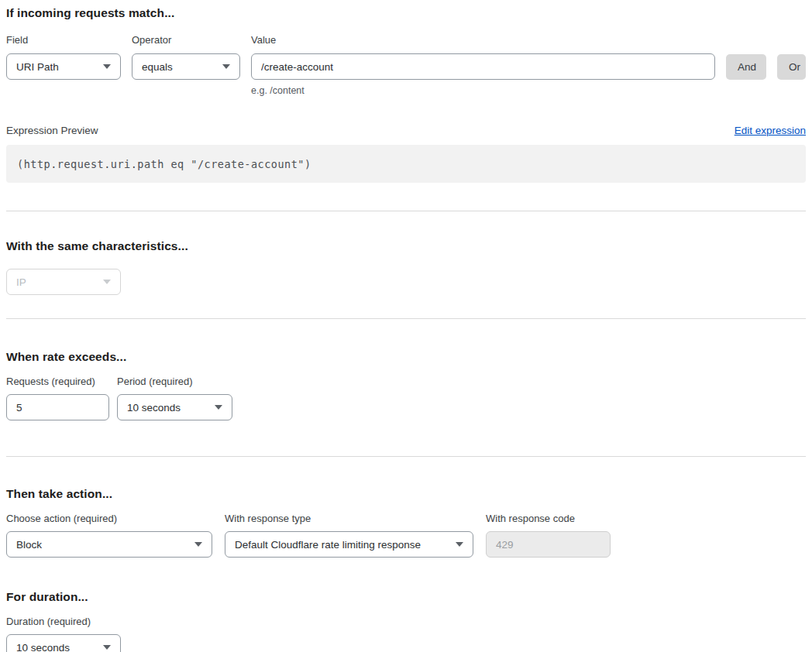  What do you see at coordinates (406, 357) in the screenshot?
I see `rate-heading: When rate exceeds...` at bounding box center [406, 357].